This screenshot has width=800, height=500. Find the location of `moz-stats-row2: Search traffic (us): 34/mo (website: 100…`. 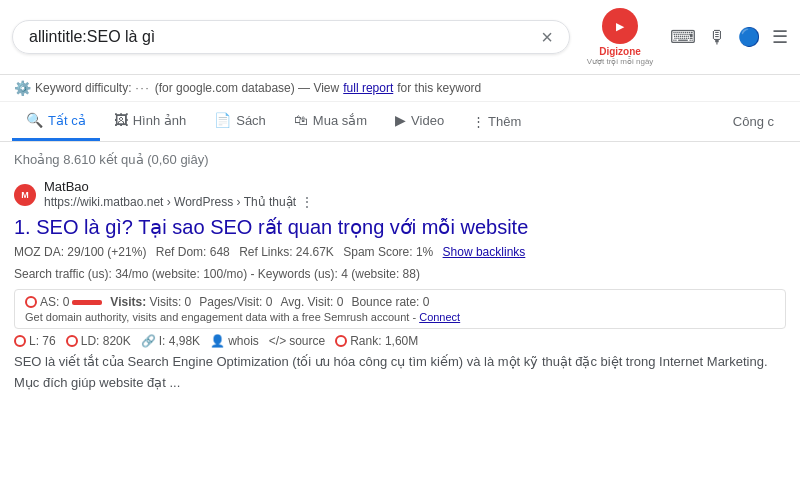

moz-stats-row2: Search traffic (us): 34/mo (website: 100… is located at coordinates (400, 274).